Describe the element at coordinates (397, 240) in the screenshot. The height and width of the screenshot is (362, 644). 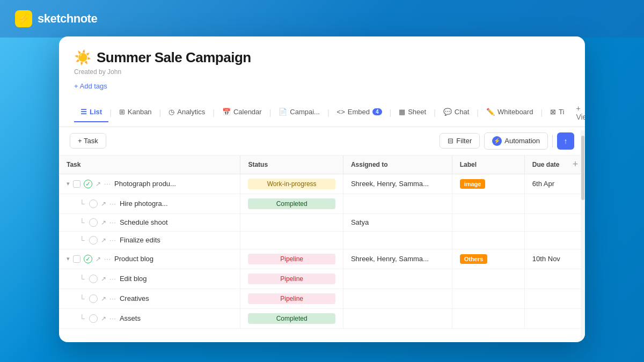
I see `assigned-cell` at that location.